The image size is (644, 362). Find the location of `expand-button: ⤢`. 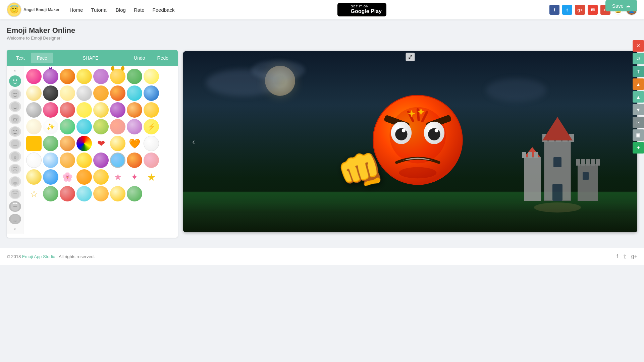

expand-button: ⤢ is located at coordinates (411, 57).